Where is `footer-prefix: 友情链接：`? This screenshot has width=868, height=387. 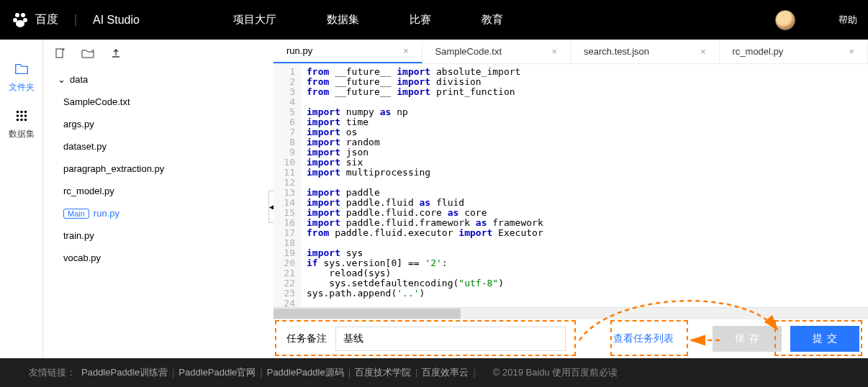
footer-prefix: 友情链接： is located at coordinates (52, 373).